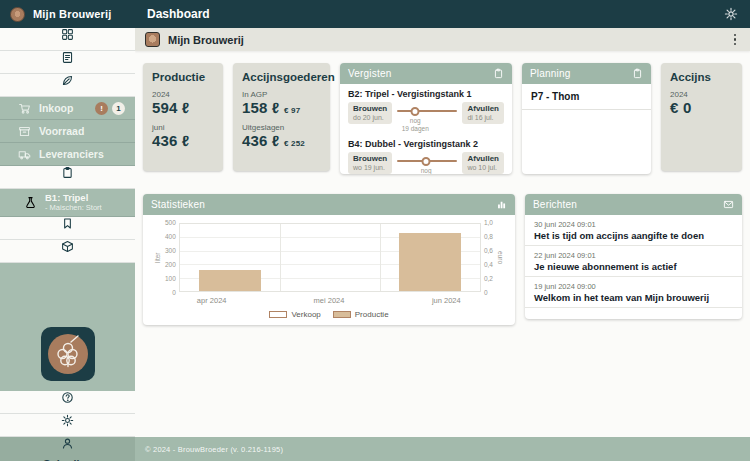  I want to click on brew-flask-icon, so click(30, 202).